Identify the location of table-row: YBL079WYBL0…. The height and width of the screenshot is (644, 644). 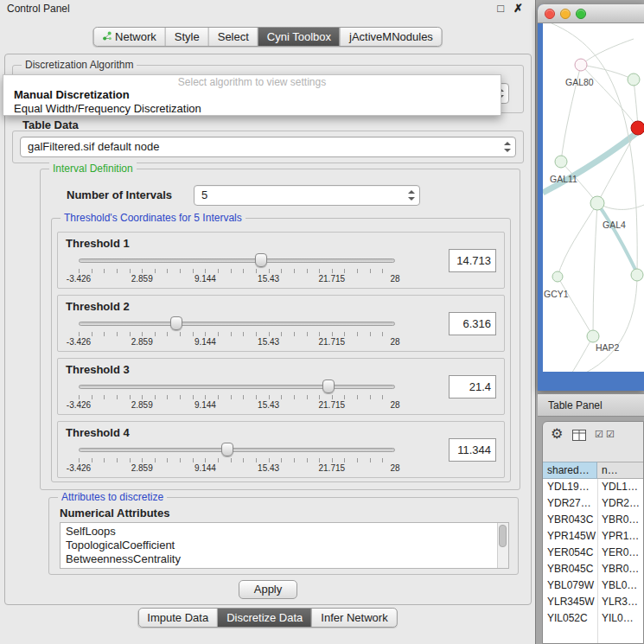
(593, 586).